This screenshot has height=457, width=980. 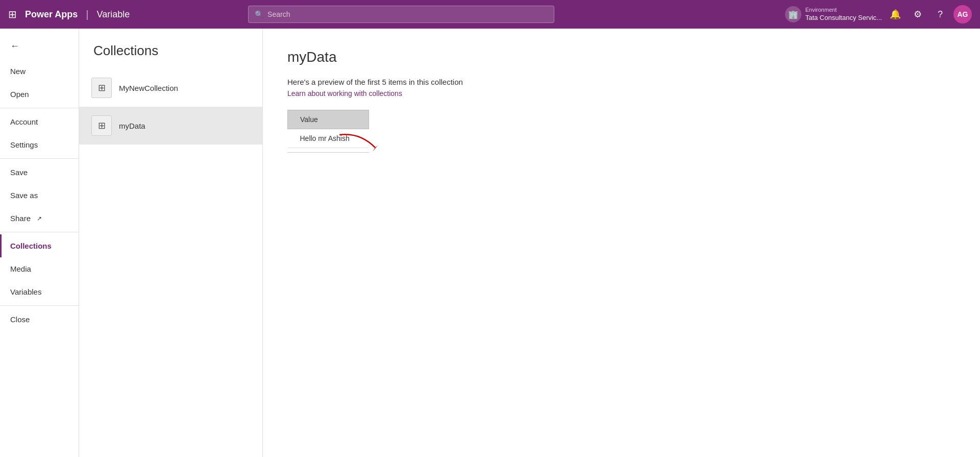 I want to click on collections-panel-title: Collections, so click(x=170, y=49).